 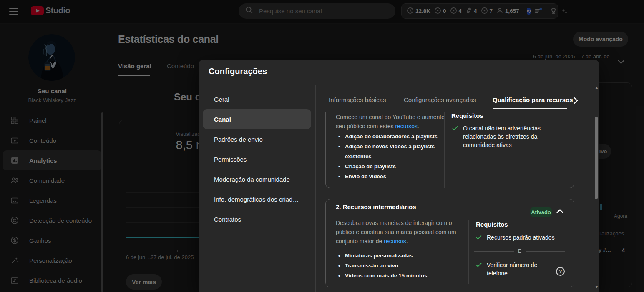 I want to click on scroll-down-arrow: ▼, so click(x=596, y=287).